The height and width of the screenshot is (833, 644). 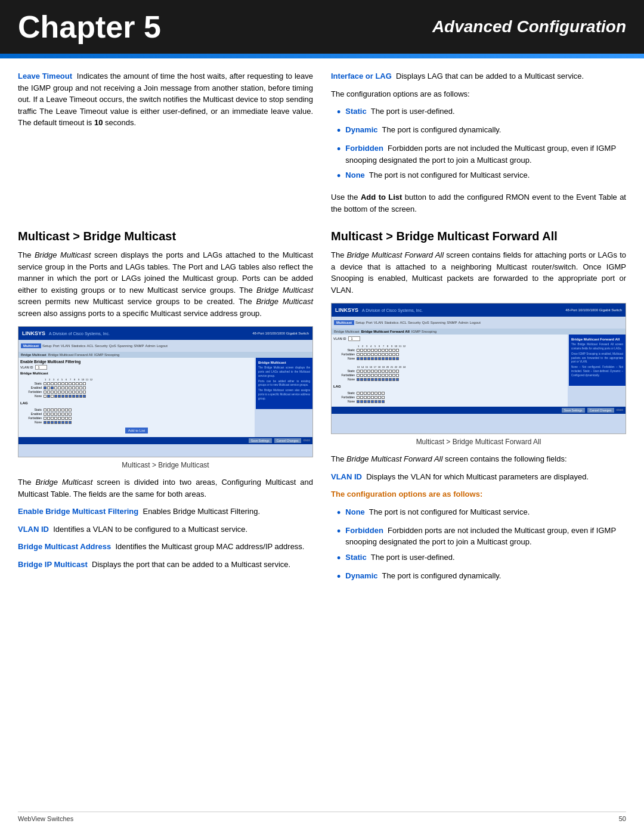 What do you see at coordinates (478, 236) in the screenshot?
I see `section2-title: Multicast > Bridge Multicast Forward All` at bounding box center [478, 236].